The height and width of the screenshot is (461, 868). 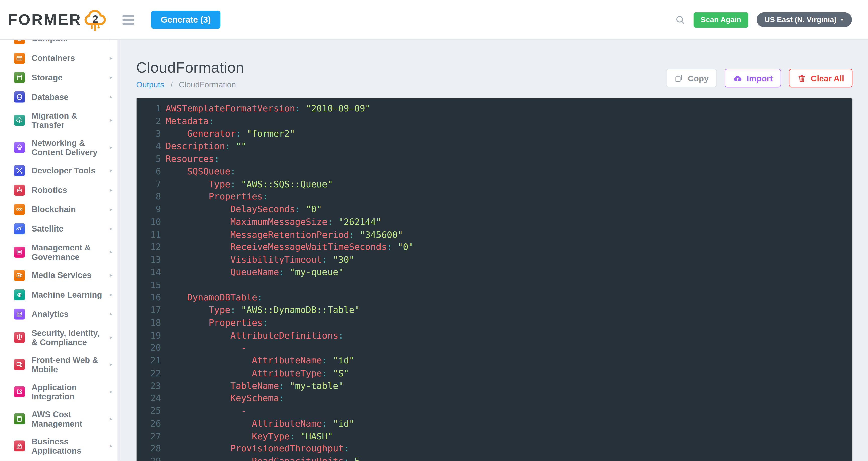 What do you see at coordinates (805, 20) in the screenshot?
I see `region-selector: US East (N. Virginia) ▼` at bounding box center [805, 20].